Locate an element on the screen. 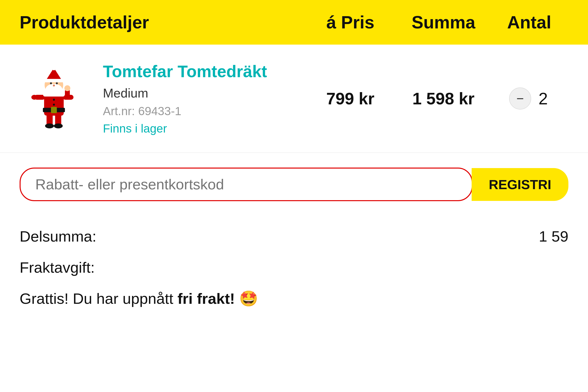 This screenshot has width=588, height=392. delsumma-label: Delsumma: is located at coordinates (58, 236).